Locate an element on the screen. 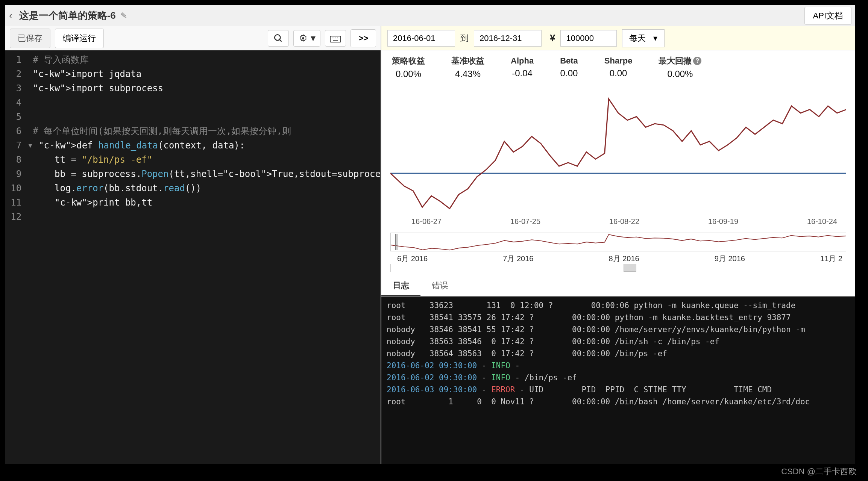  overview-ticks: 6月 20167月 20168月 20169月 201611月 2 is located at coordinates (618, 258).